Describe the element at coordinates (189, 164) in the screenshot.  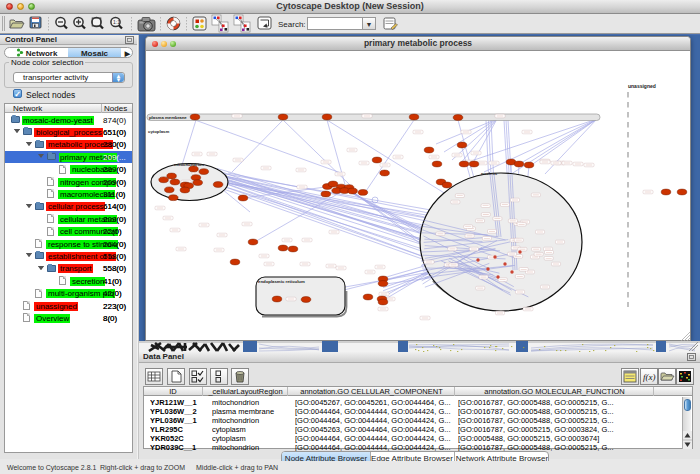
I see `svg-text: mitochondrion` at that location.